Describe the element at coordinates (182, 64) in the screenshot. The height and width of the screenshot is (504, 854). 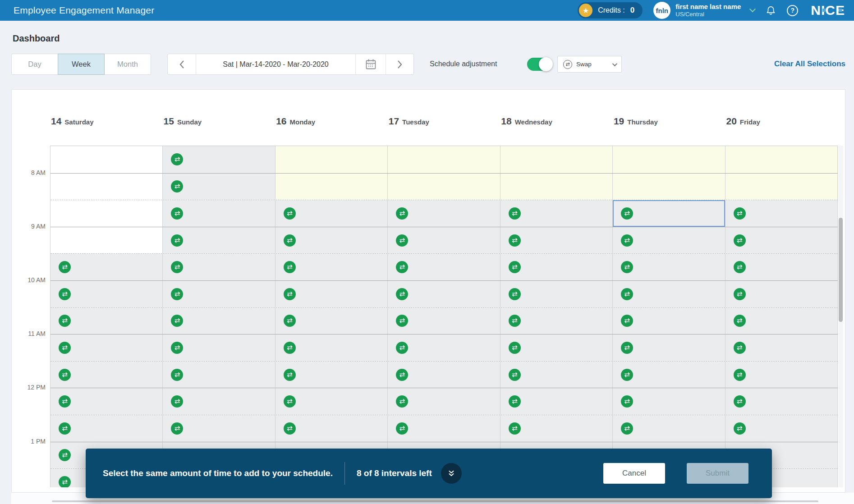
I see `prev-week-button` at that location.